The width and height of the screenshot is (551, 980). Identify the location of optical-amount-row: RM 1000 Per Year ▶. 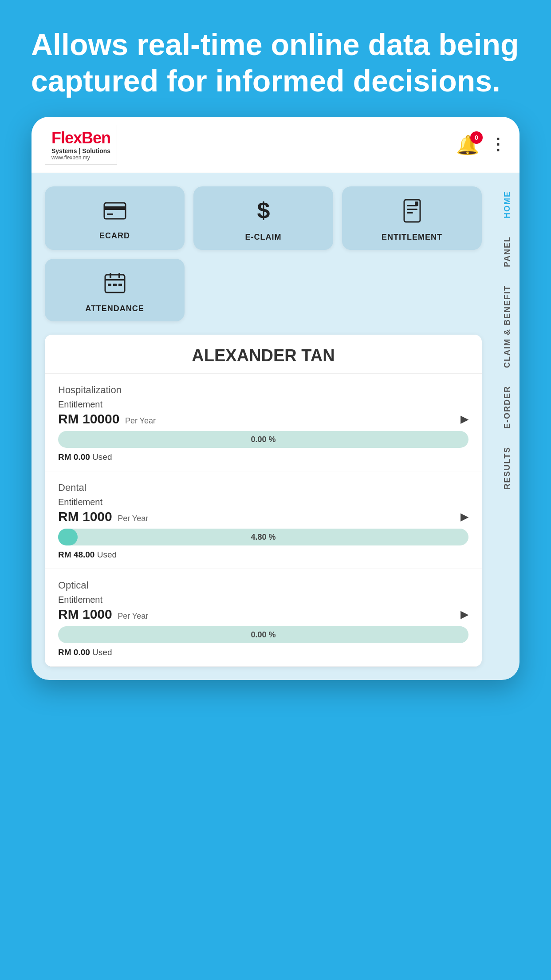
(264, 614).